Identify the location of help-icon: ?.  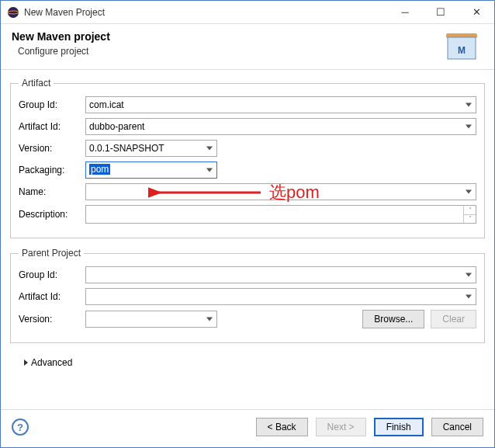
(20, 427).